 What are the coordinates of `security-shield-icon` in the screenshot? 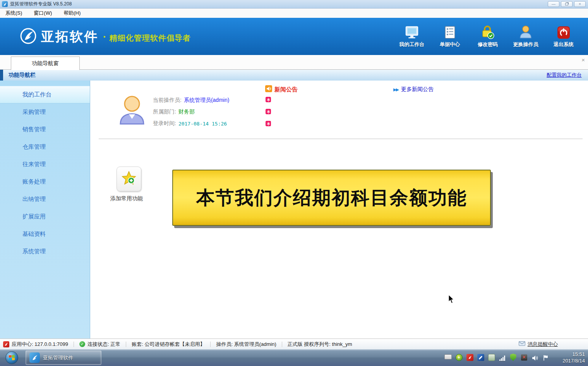 It's located at (513, 357).